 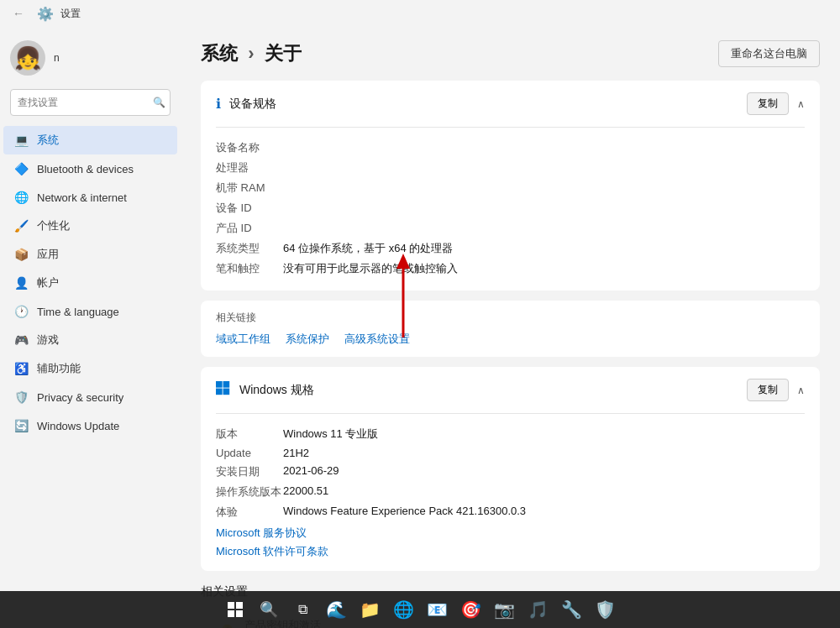 I want to click on windows-specs-header-left: Windows 规格, so click(x=265, y=390).